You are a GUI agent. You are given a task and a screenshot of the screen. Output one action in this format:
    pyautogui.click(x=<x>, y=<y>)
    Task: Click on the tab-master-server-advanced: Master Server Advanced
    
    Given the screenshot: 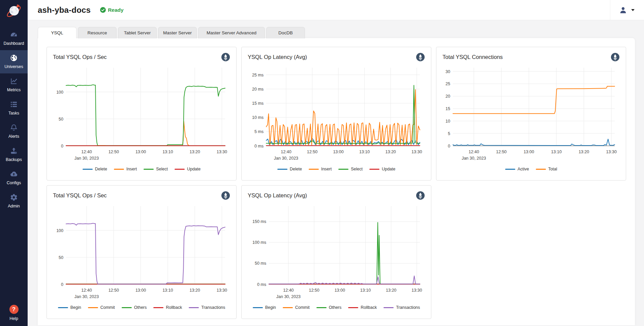 What is the action you would take?
    pyautogui.click(x=232, y=33)
    